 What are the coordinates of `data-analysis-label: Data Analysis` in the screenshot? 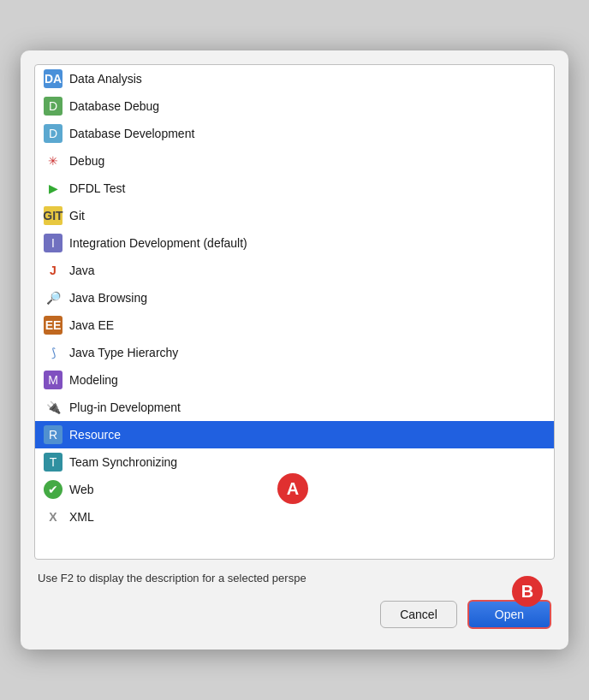 It's located at (106, 79).